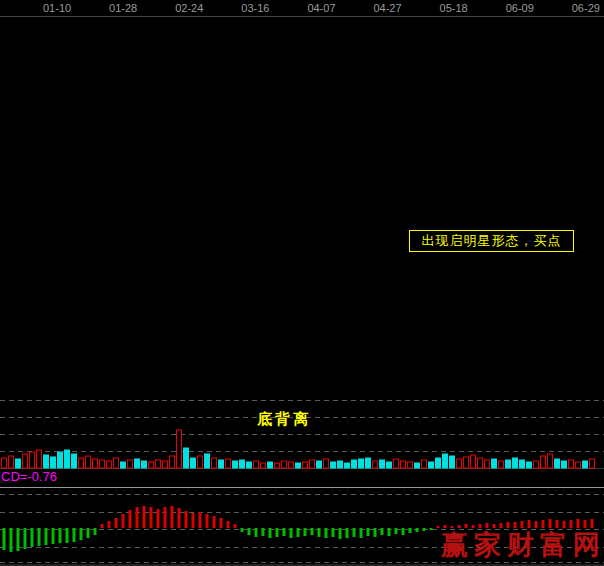 The width and height of the screenshot is (604, 566). What do you see at coordinates (284, 420) in the screenshot?
I see `divergence-label: 底背离` at bounding box center [284, 420].